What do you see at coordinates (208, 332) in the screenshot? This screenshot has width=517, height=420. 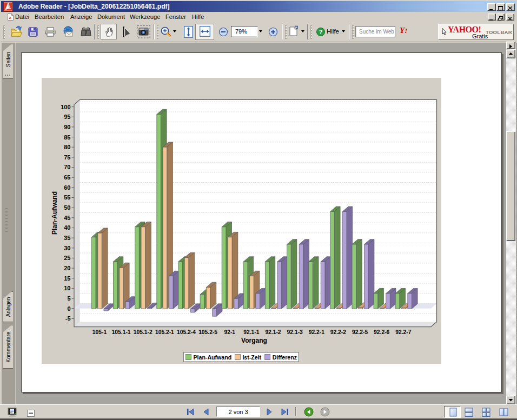 I see `svg-text: 105.2-5` at bounding box center [208, 332].